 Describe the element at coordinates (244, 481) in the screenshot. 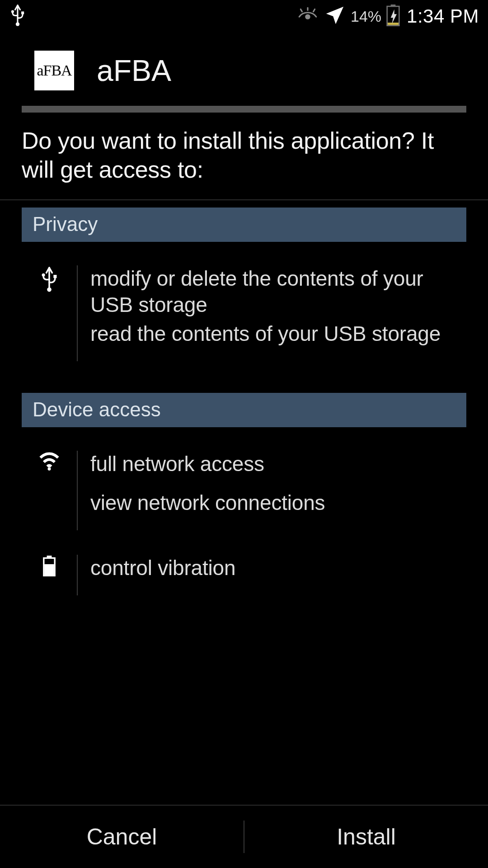

I see `permission-group-network: full network access view network connect…` at that location.